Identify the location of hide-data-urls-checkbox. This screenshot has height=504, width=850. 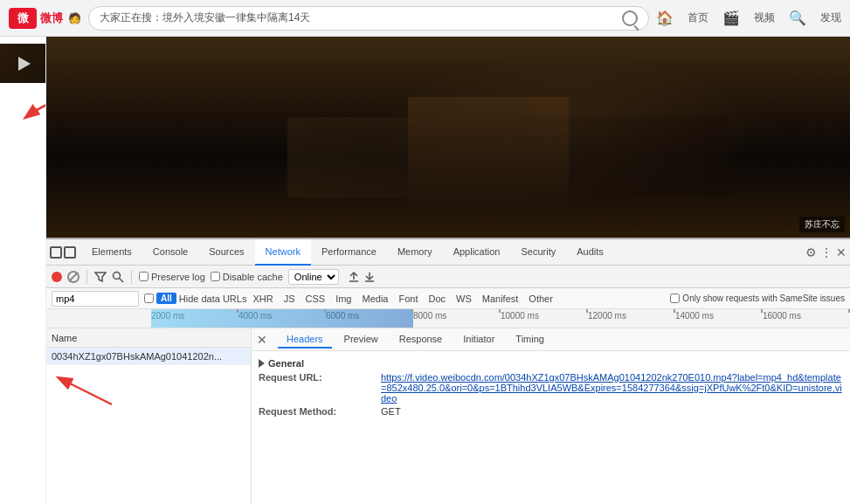
(149, 299).